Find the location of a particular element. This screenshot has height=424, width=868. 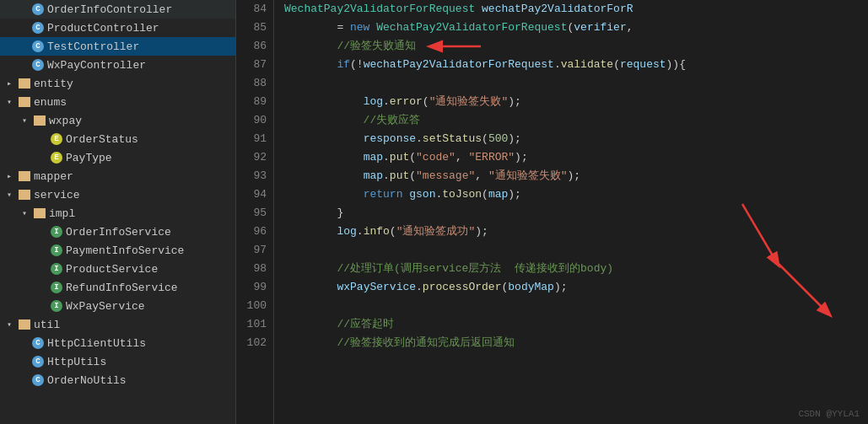

code-line-101: //应答起时 is located at coordinates (576, 325).